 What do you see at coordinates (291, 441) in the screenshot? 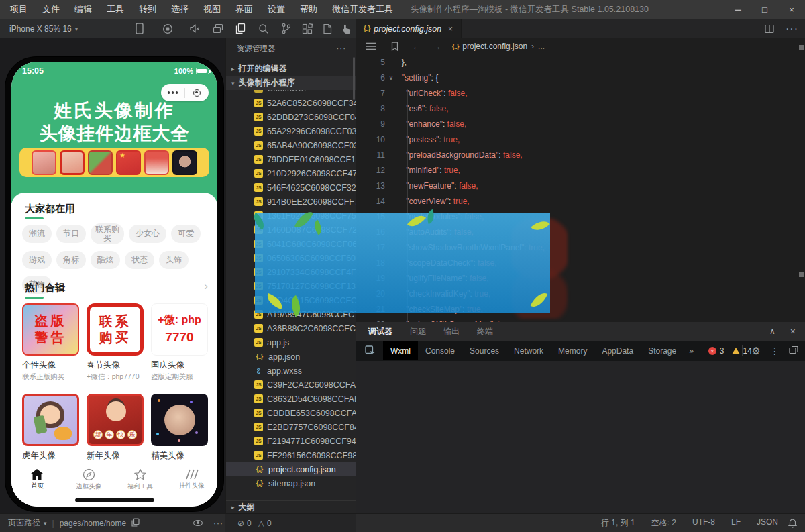
I see `file-row: F2194771C6098CCF94...` at bounding box center [291, 441].